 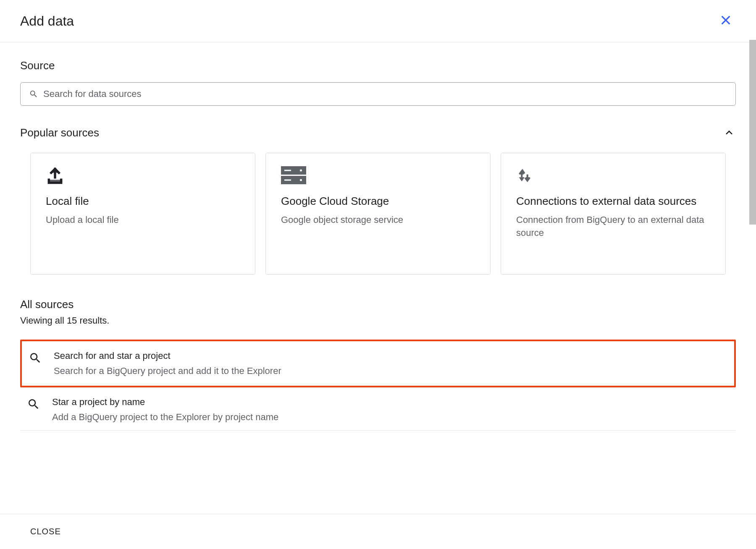 I want to click on card-subtitle: Connection from BigQuery to an external …, so click(x=613, y=227).